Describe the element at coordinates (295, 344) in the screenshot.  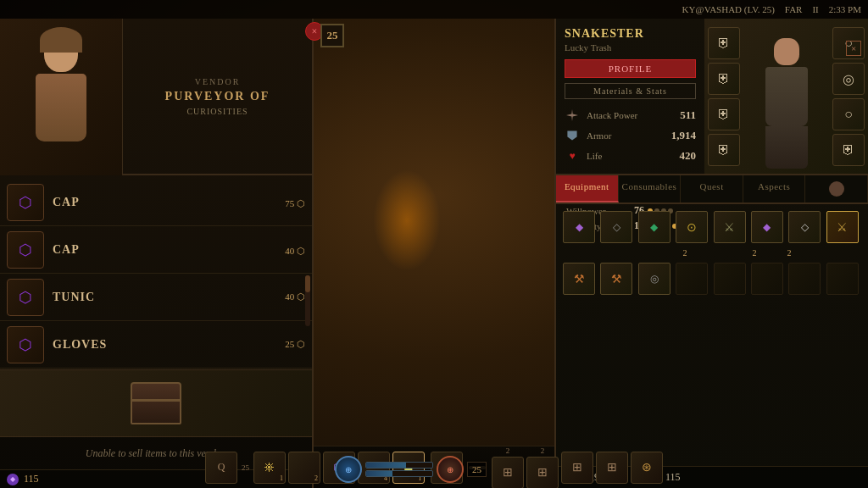
I see `item-cost: 25 ⬡` at that location.